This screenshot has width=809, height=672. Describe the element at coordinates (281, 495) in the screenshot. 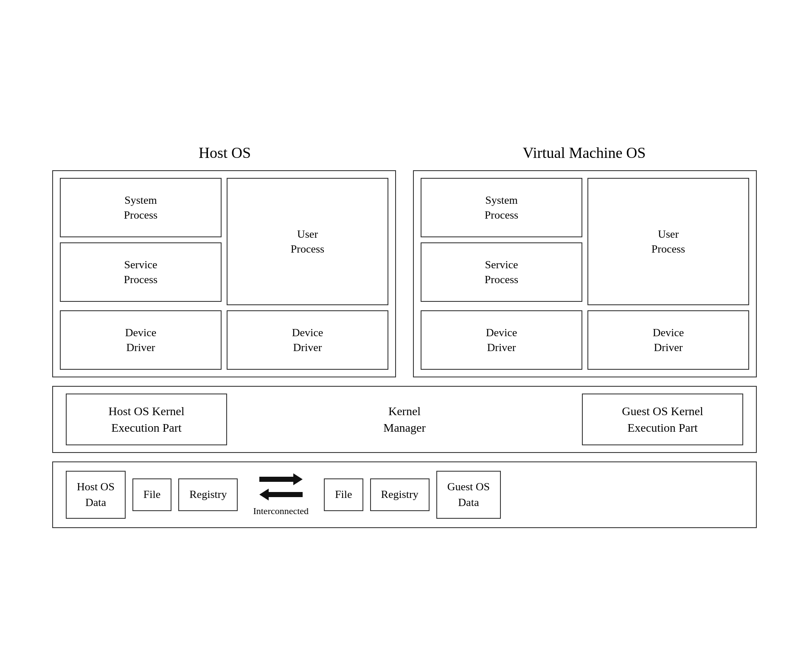

I see `arrows-section: Interconnected` at that location.